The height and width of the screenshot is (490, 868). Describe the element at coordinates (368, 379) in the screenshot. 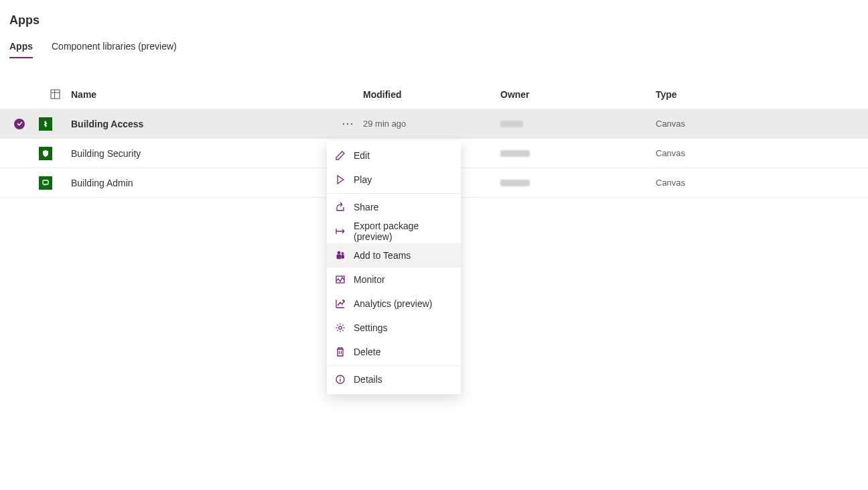

I see `menu-label: Details` at that location.